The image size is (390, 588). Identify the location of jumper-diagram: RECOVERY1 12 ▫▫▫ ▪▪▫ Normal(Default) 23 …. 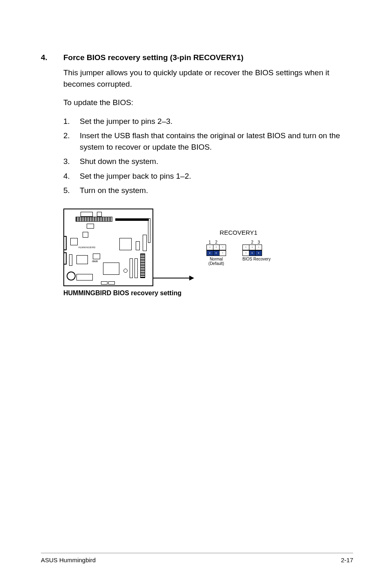
(239, 247).